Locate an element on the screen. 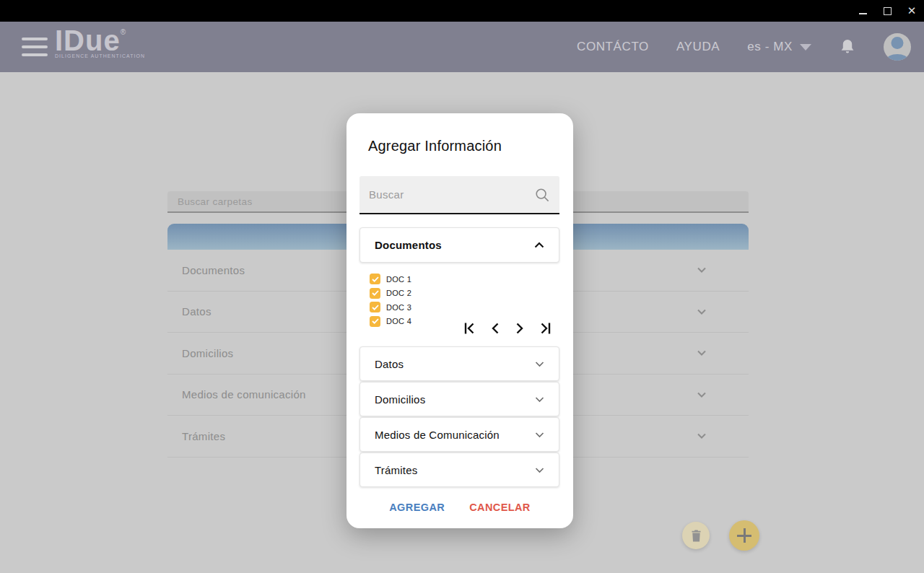 This screenshot has width=924, height=573. previous-page-icon is located at coordinates (495, 328).